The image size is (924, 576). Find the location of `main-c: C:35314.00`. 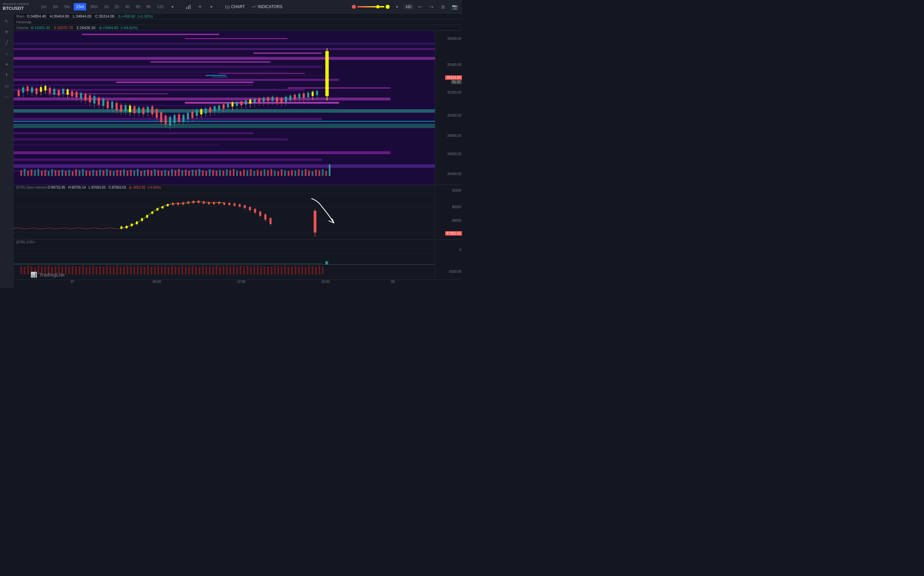

main-c: C:35314.00 is located at coordinates (105, 16).